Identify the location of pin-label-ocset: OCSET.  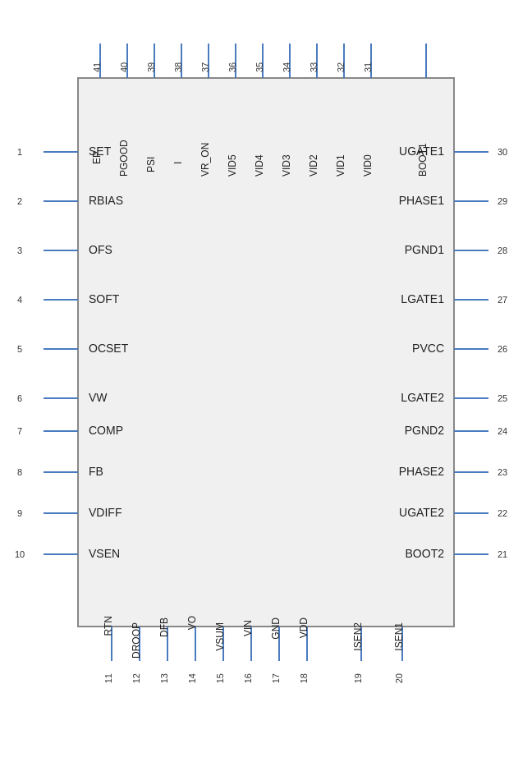
(108, 348).